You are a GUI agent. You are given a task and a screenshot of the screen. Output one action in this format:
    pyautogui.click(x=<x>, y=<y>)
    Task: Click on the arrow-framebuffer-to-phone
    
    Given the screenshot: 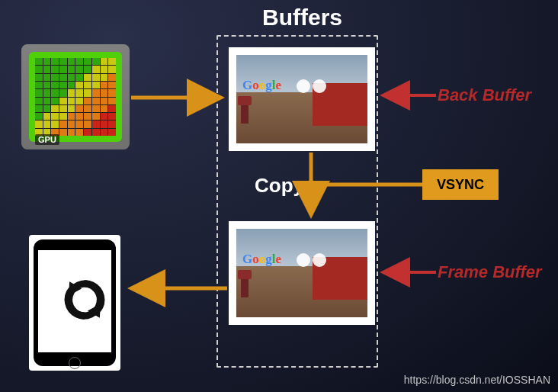 What is the action you would take?
    pyautogui.click(x=176, y=288)
    